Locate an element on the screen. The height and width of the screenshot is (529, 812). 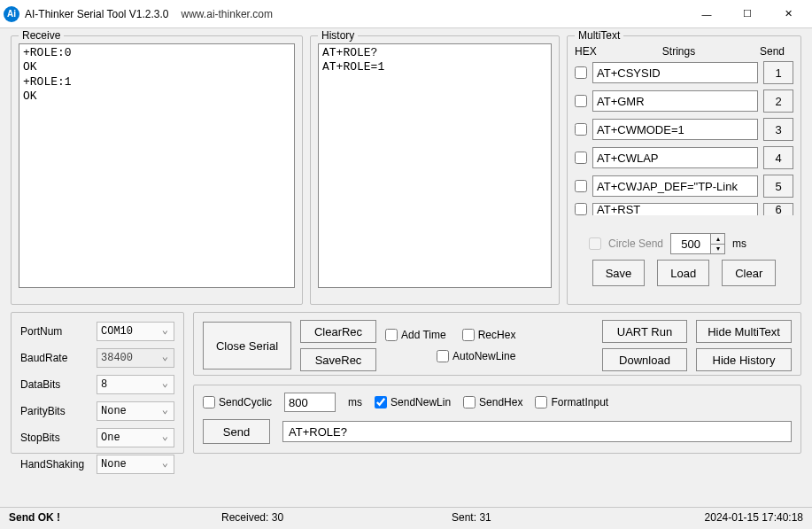
multitext-send-button: 1 is located at coordinates (778, 73).